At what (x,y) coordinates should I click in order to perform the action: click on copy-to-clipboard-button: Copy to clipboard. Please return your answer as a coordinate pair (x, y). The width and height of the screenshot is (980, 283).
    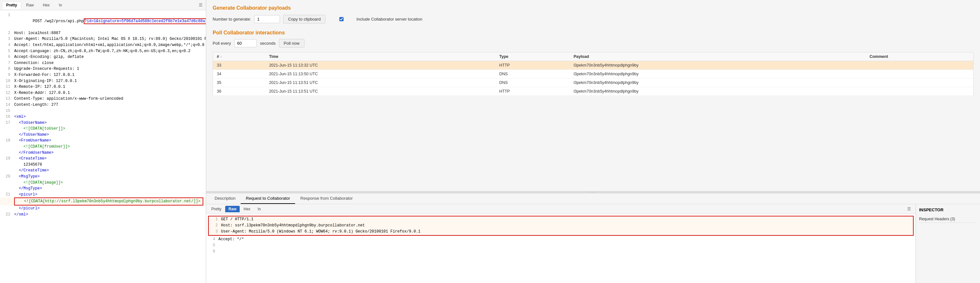
    Looking at the image, I should click on (304, 19).